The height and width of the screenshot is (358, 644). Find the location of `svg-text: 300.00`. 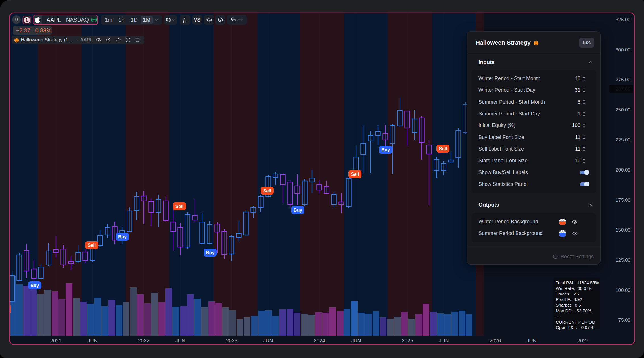

svg-text: 300.00 is located at coordinates (623, 50).